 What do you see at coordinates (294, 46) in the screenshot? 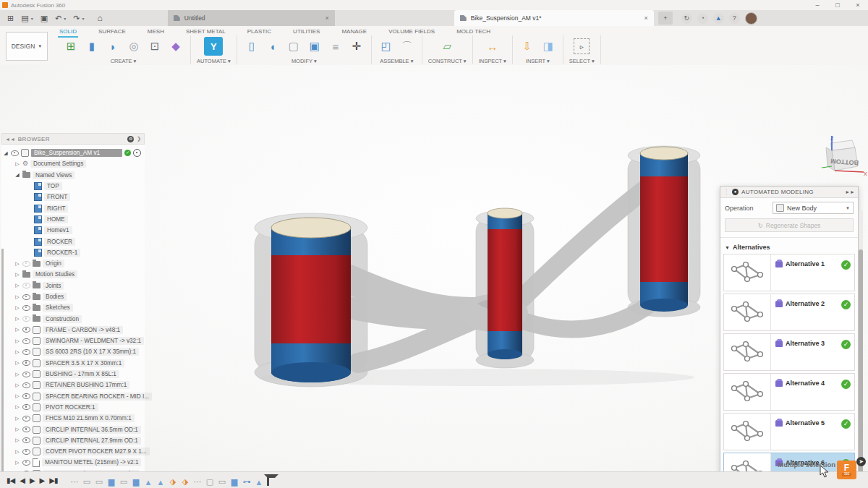
I see `shell-icon: ▢` at bounding box center [294, 46].